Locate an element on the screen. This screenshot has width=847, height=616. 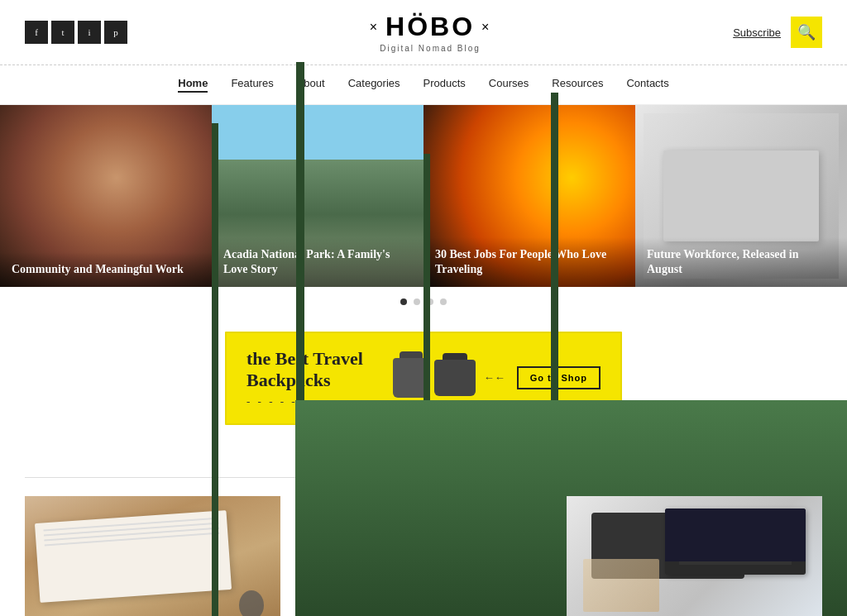
forest-scene-image is located at coordinates (424, 556).